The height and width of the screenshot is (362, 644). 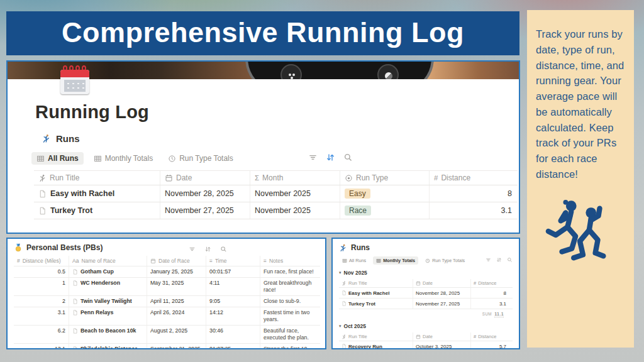 What do you see at coordinates (499, 314) in the screenshot?
I see `sum-value: 11.1` at bounding box center [499, 314].